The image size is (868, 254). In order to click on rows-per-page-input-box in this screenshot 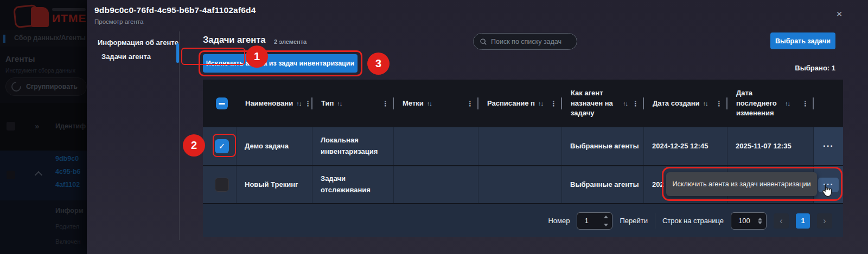, I will do `click(749, 221)`.